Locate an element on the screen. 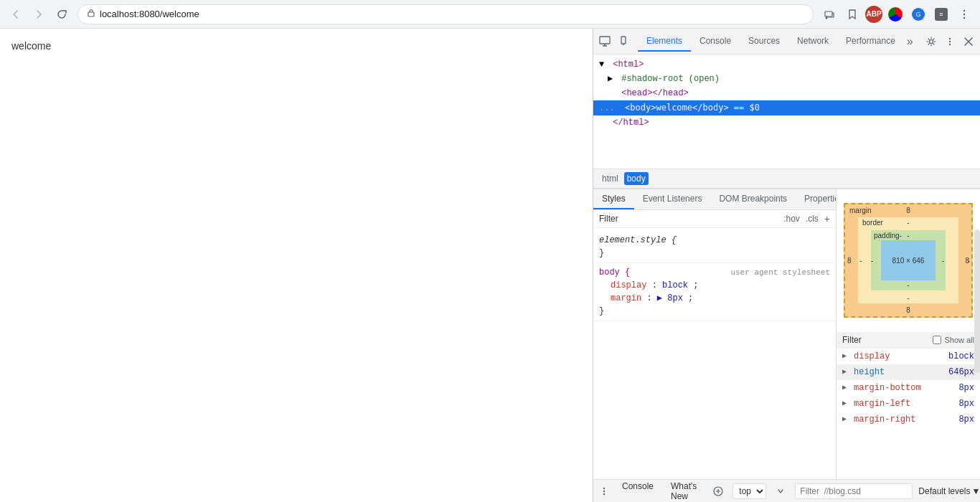  tab-whats-new: What's New is located at coordinates (684, 491).